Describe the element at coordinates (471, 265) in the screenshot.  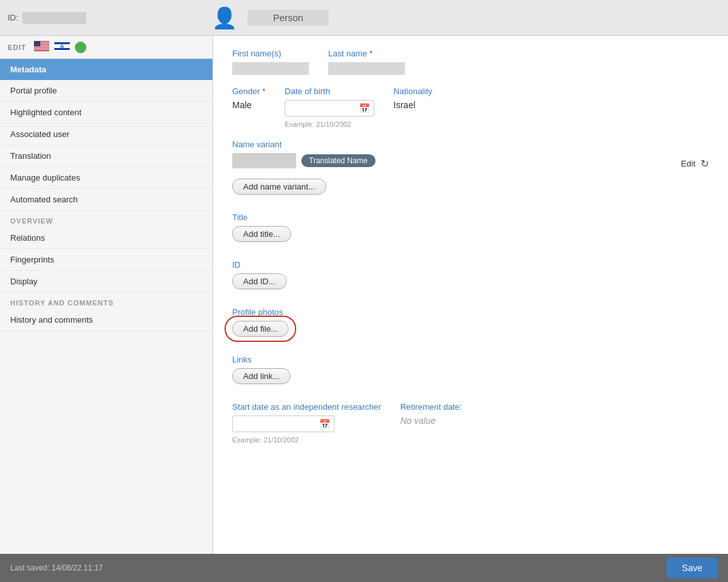
I see `id-section-label: ID` at that location.